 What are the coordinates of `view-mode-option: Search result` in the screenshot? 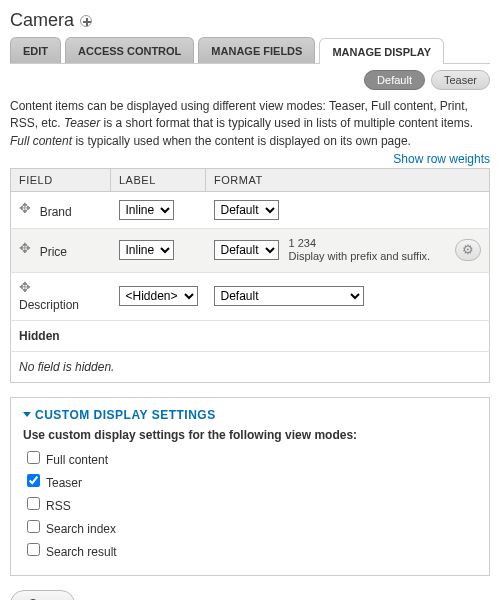 It's located at (250, 550).